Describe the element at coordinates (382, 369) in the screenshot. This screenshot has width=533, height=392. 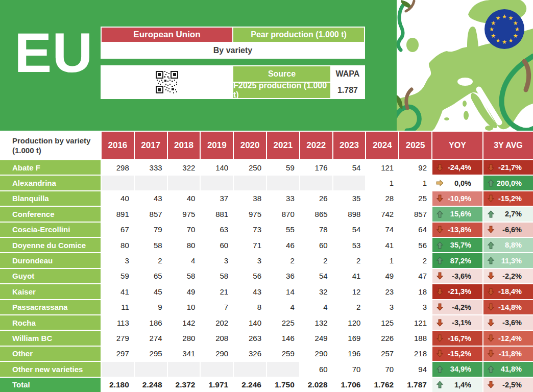
I see `value-cell: 70` at that location.